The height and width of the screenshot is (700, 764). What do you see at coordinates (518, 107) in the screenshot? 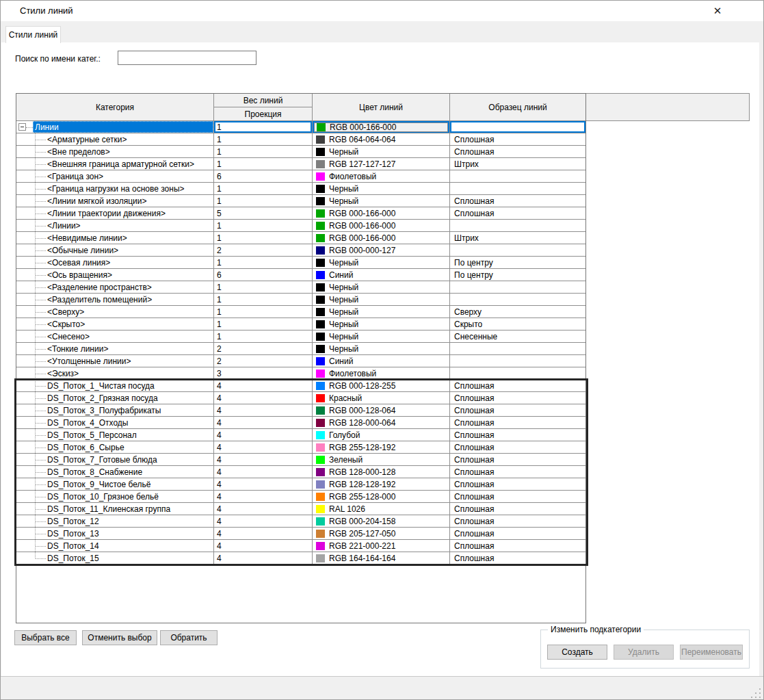
I see `header-line-pattern: Образец линий` at bounding box center [518, 107].